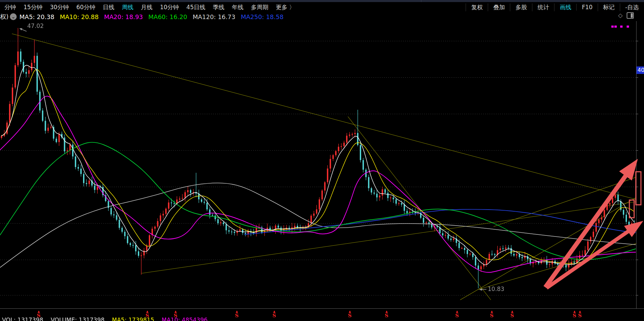 This screenshot has height=321, width=644. What do you see at coordinates (154, 17) in the screenshot?
I see `ma-legend-items: MA5: 20.38MA10: 20.88MA20: 18.93MA60: 16…` at bounding box center [154, 17].